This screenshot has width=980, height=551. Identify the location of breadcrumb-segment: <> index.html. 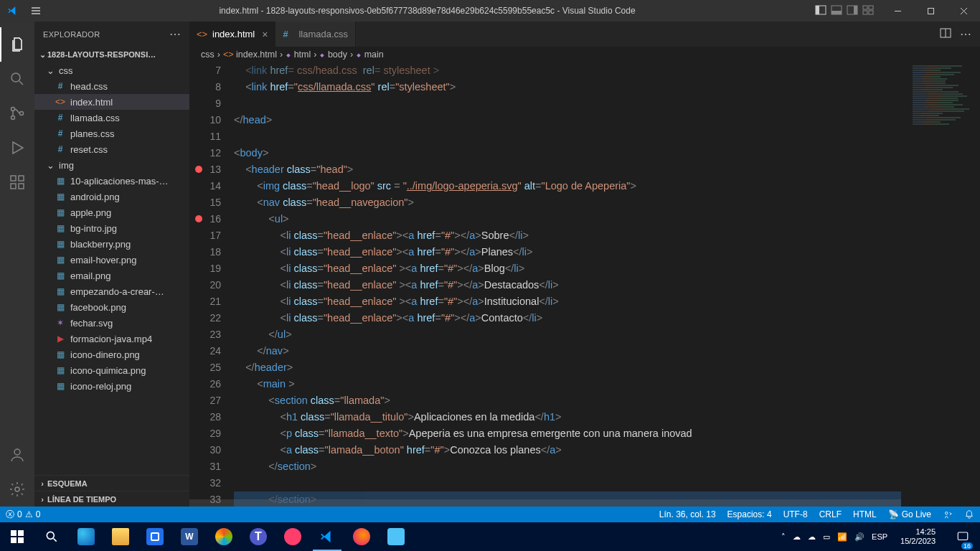
(250, 55).